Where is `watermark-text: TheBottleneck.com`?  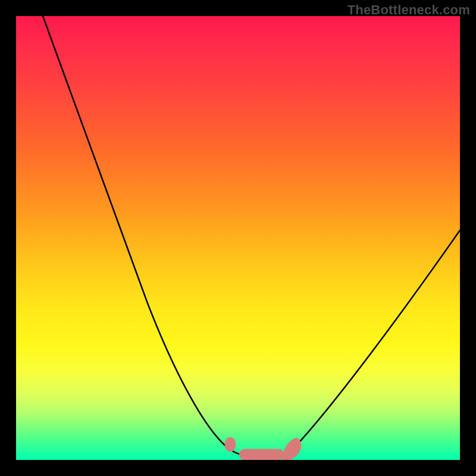 watermark-text: TheBottleneck.com is located at coordinates (409, 10).